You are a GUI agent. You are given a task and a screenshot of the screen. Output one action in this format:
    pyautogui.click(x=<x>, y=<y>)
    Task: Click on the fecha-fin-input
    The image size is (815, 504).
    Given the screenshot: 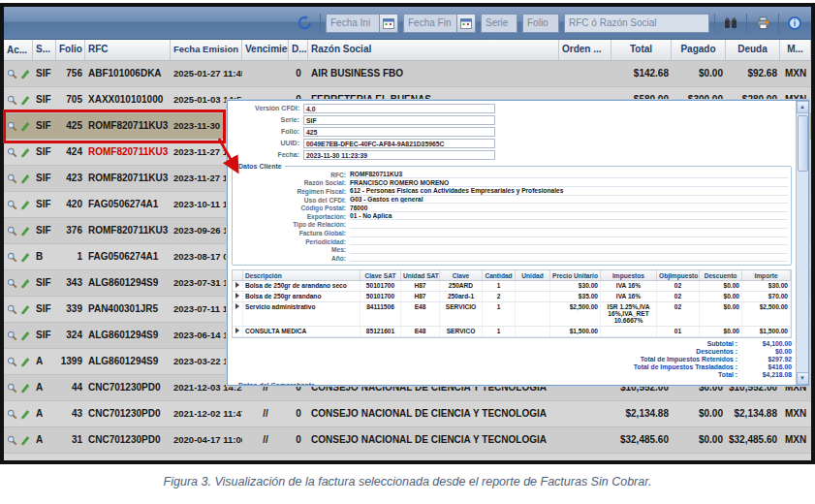 What is the action you would take?
    pyautogui.click(x=430, y=23)
    